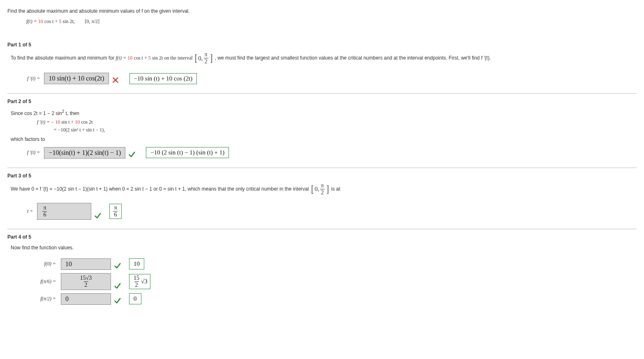 The image size is (644, 359). Describe the element at coordinates (322, 248) in the screenshot. I see `p4-intro: Now find the function values.` at that location.